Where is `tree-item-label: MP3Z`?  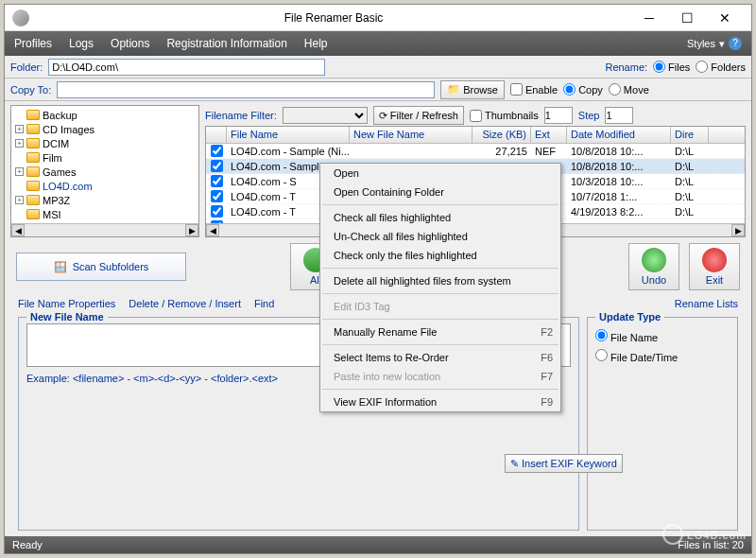 tree-item-label: MP3Z is located at coordinates (57, 201).